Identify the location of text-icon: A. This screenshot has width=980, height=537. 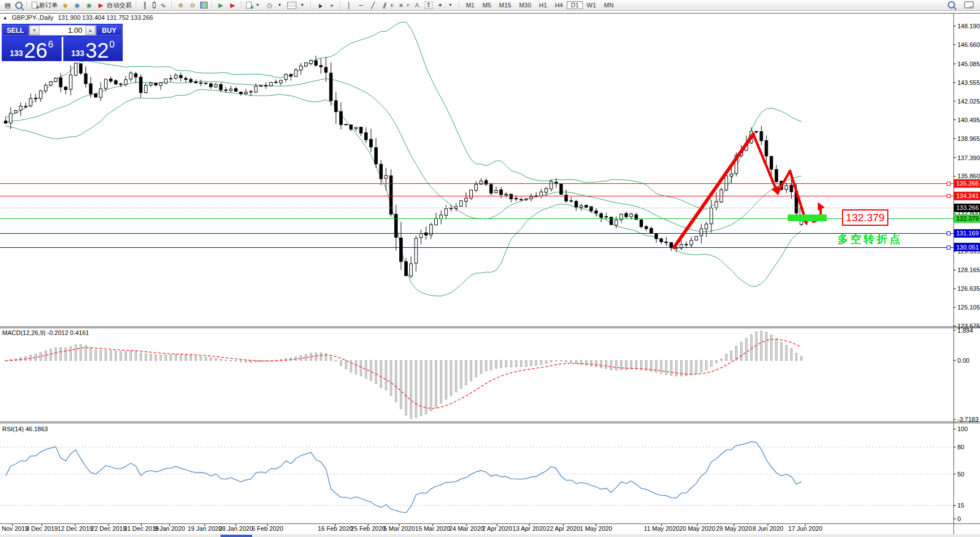
(417, 6).